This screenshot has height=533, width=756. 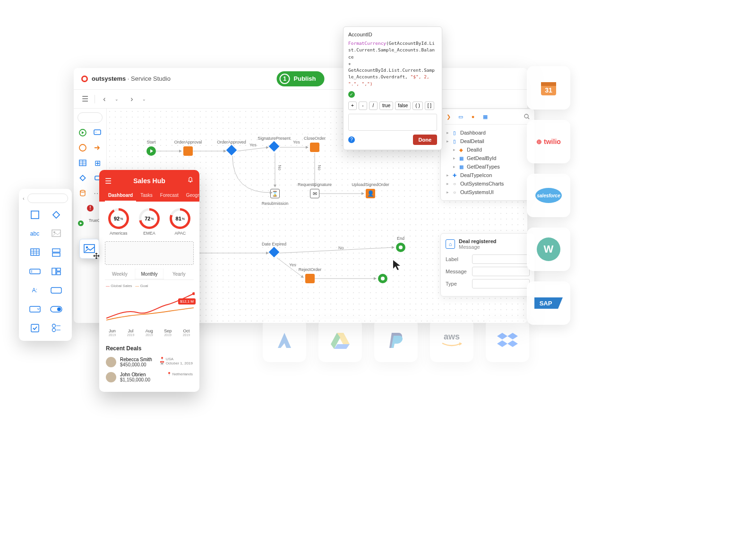 I want to click on nav-forward-dropdown-icon: ⌄, so click(x=144, y=99).